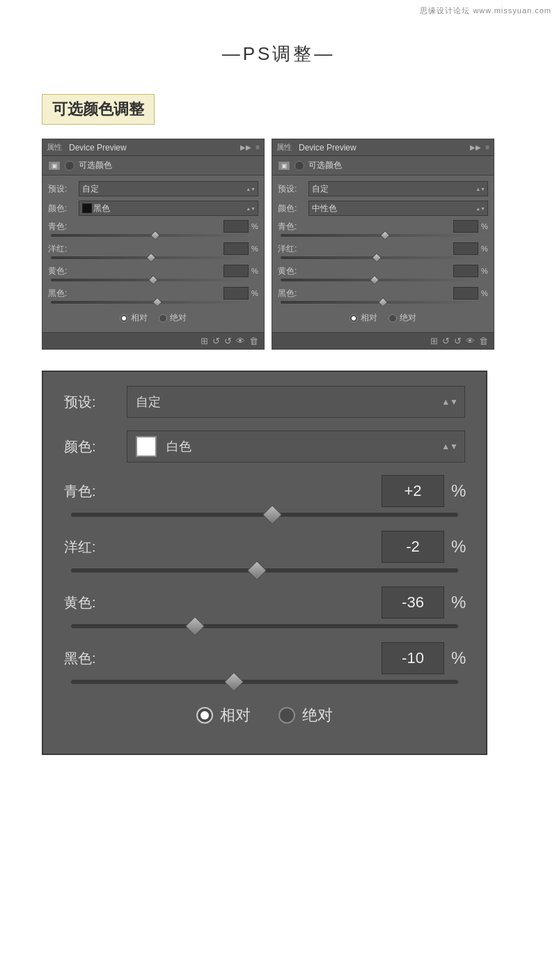 This screenshot has width=557, height=980. What do you see at coordinates (458, 341) in the screenshot?
I see `panel-right-footer-icon3: ↺` at bounding box center [458, 341].